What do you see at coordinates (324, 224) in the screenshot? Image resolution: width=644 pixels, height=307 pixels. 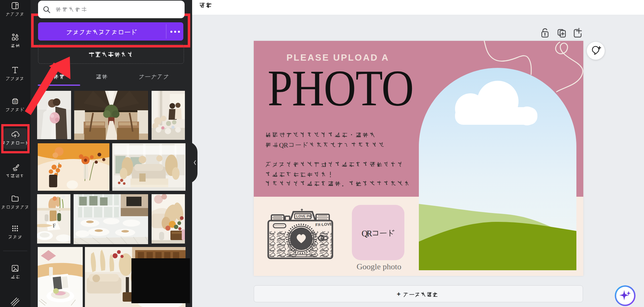 I see `svg-text: FX·LOVE` at bounding box center [324, 224].